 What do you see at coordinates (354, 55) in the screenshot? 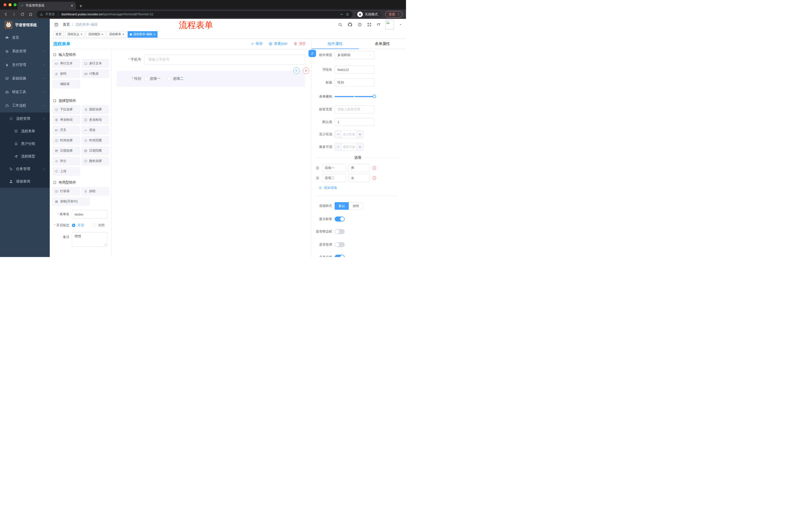
I see `component-type-select: 多选框组` at bounding box center [354, 55].